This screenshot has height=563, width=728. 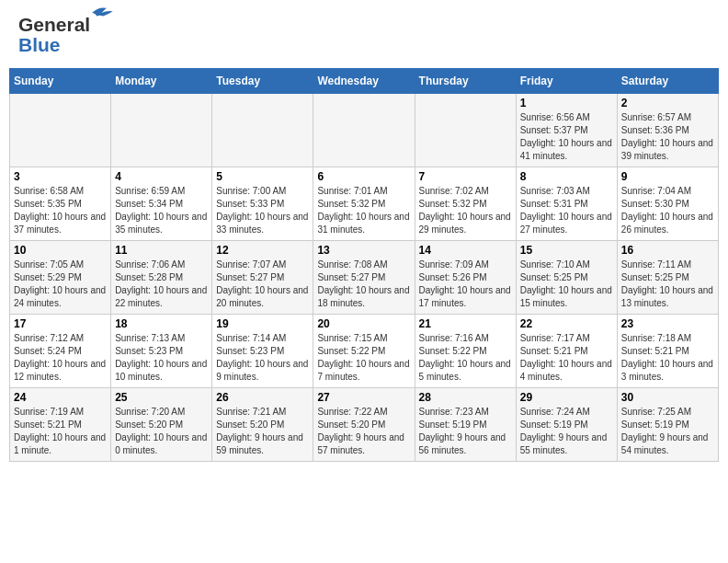 I want to click on day-number: 19, so click(x=263, y=324).